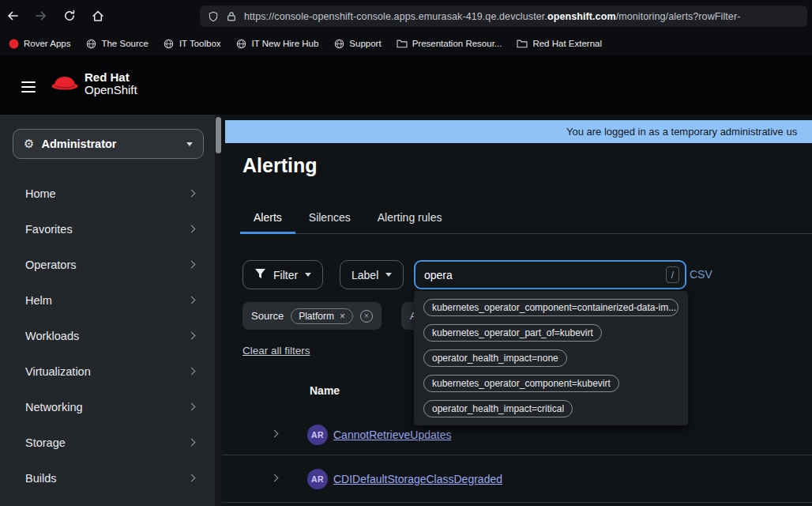 The image size is (812, 506). I want to click on chip-group-source: Source Platform × ×, so click(312, 316).